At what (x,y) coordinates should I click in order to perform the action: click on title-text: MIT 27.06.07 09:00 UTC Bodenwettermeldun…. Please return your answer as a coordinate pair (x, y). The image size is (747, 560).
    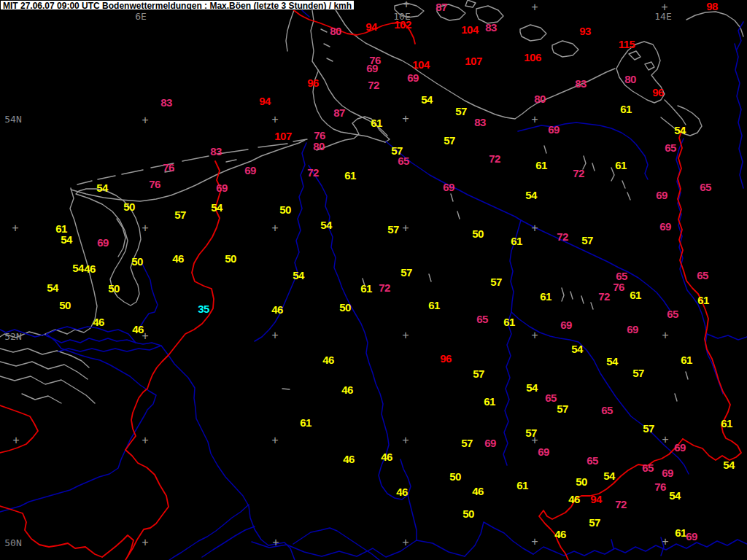
    Looking at the image, I should click on (177, 6).